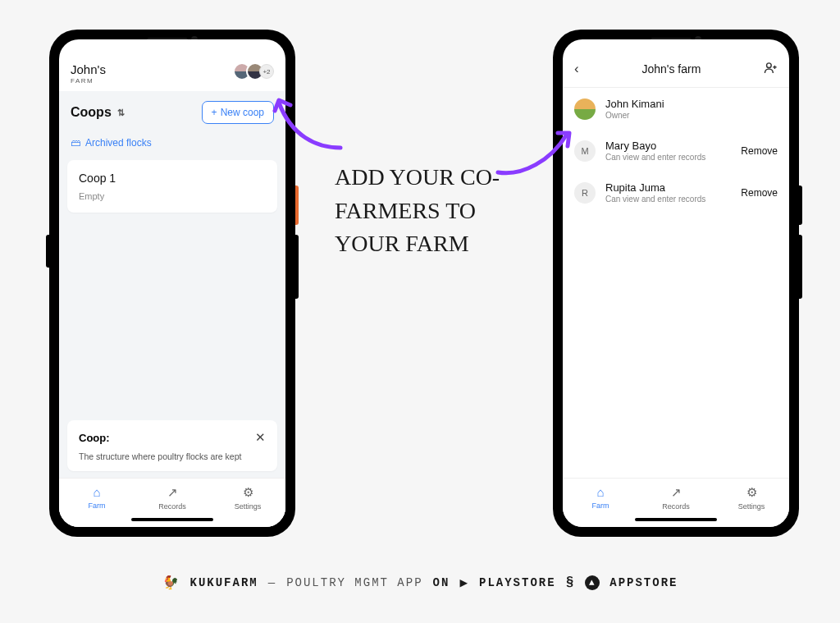 This screenshot has width=840, height=623. I want to click on member-row: M Mary Bayo Can view and enter records R…, so click(676, 151).